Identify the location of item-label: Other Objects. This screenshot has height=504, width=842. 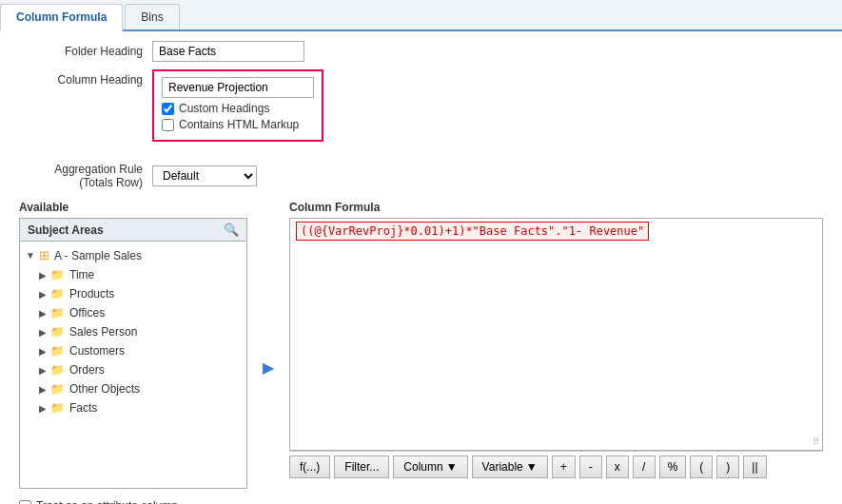
(105, 389).